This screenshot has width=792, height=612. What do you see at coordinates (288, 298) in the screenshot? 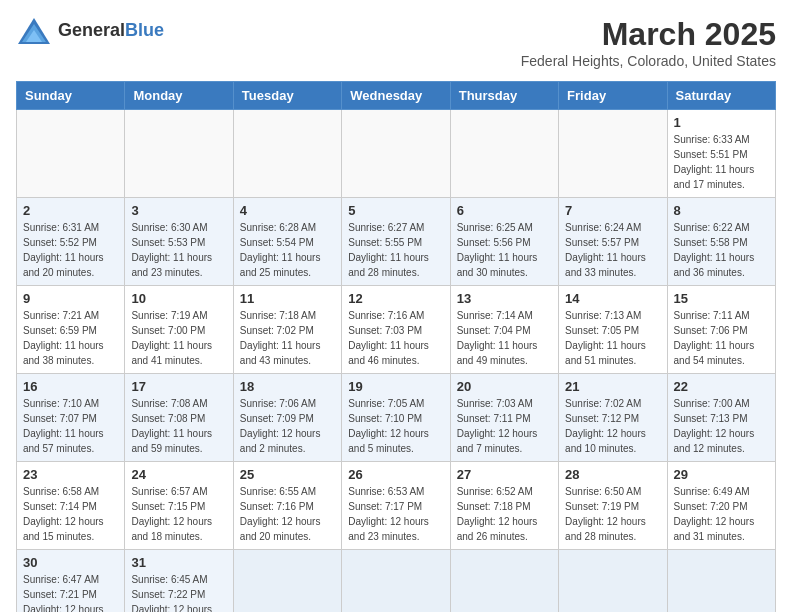
I see `day-number: 11` at bounding box center [288, 298].